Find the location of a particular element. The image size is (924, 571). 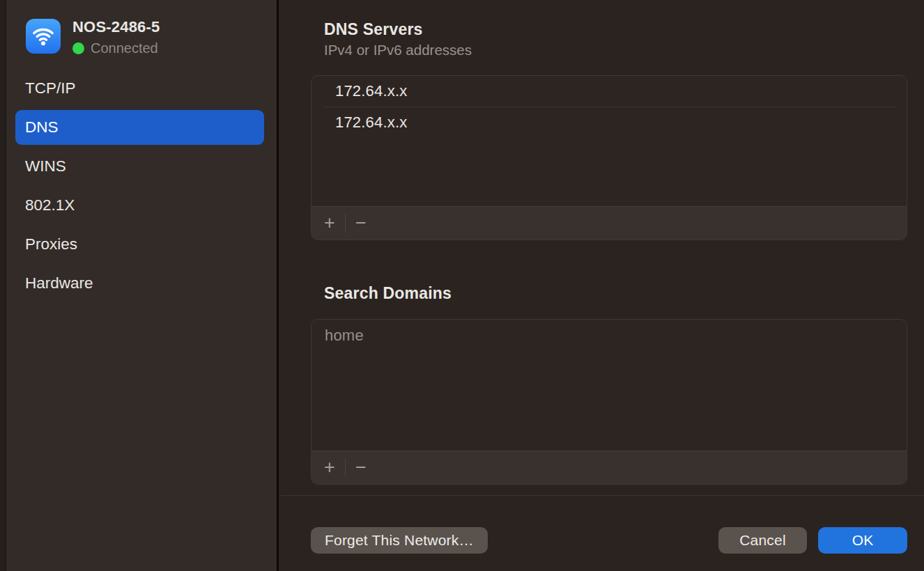

dns-servers-footer: + − is located at coordinates (609, 223).